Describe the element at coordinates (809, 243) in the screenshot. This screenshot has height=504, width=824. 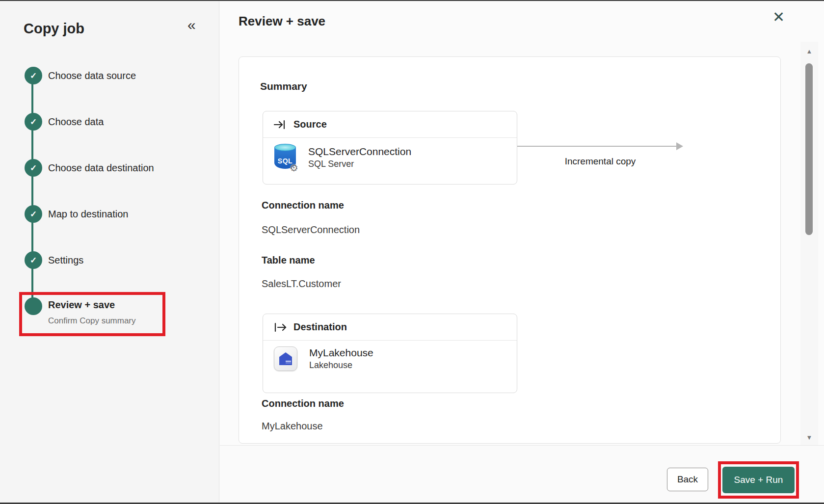
I see `vertical-scrollbar: ▲ ▼` at that location.